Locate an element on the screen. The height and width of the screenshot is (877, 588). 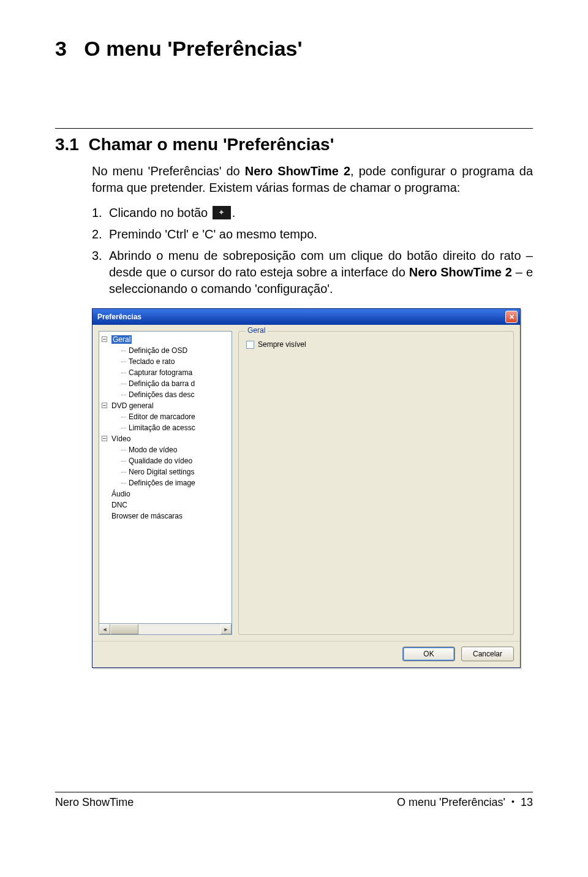
tree-item: Definições das desc is located at coordinates (176, 395).